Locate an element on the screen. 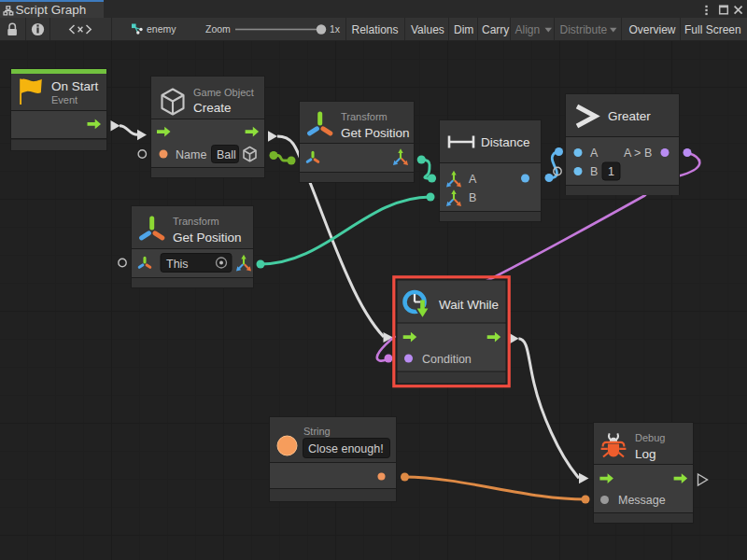 This screenshot has width=747, height=560. svg-text: Distribute is located at coordinates (585, 30).